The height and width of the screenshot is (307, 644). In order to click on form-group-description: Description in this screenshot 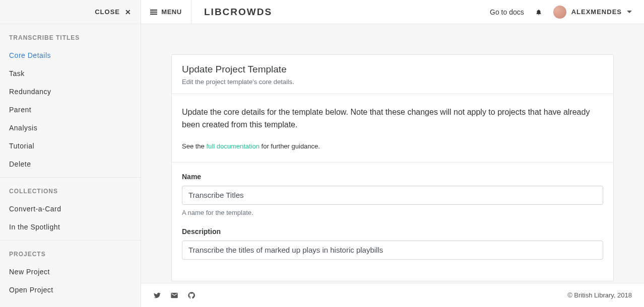, I will do `click(393, 244)`.